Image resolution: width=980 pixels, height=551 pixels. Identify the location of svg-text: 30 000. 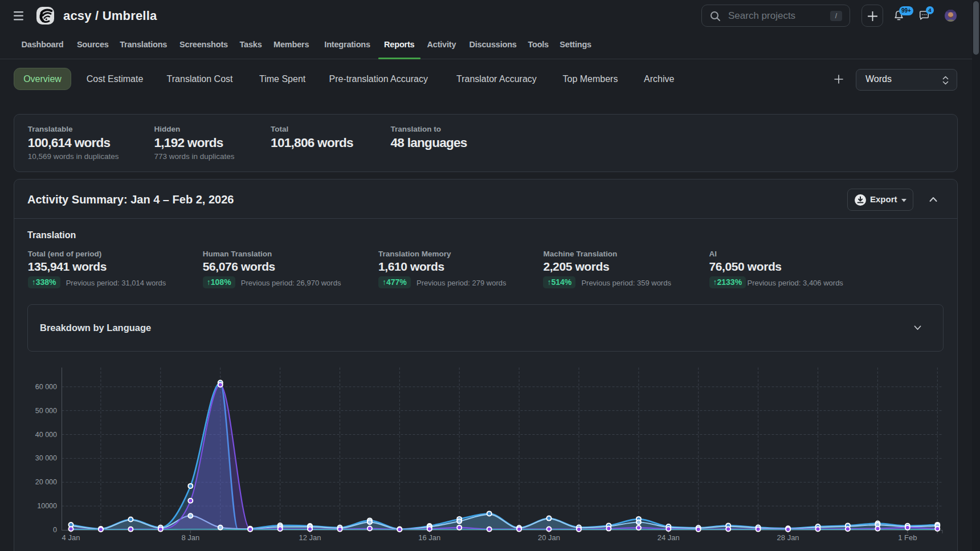
(46, 458).